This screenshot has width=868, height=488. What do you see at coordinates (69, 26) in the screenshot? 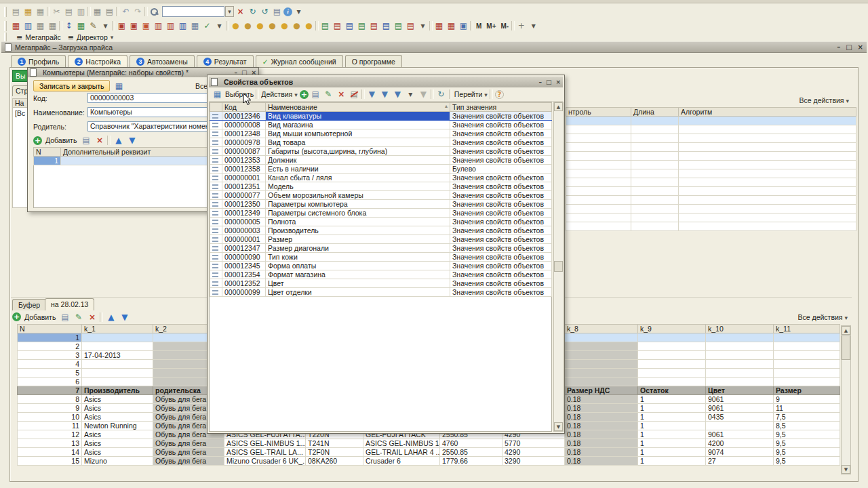
I see `font-size-icon: ↕` at bounding box center [69, 26].